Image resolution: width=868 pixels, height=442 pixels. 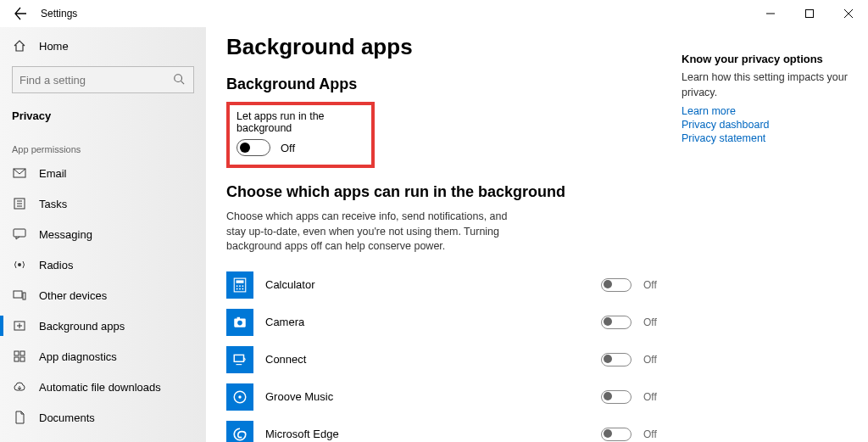 I want to click on master-toggle-state: Off, so click(x=288, y=148).